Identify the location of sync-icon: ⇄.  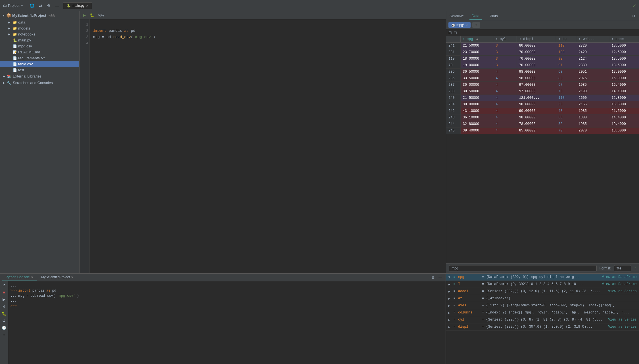
(41, 6).